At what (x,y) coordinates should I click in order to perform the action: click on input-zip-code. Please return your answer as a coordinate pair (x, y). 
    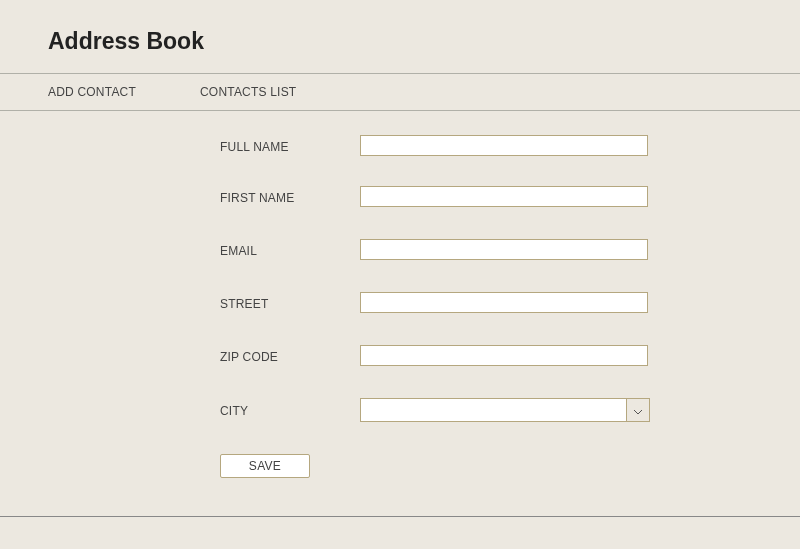
    Looking at the image, I should click on (504, 356).